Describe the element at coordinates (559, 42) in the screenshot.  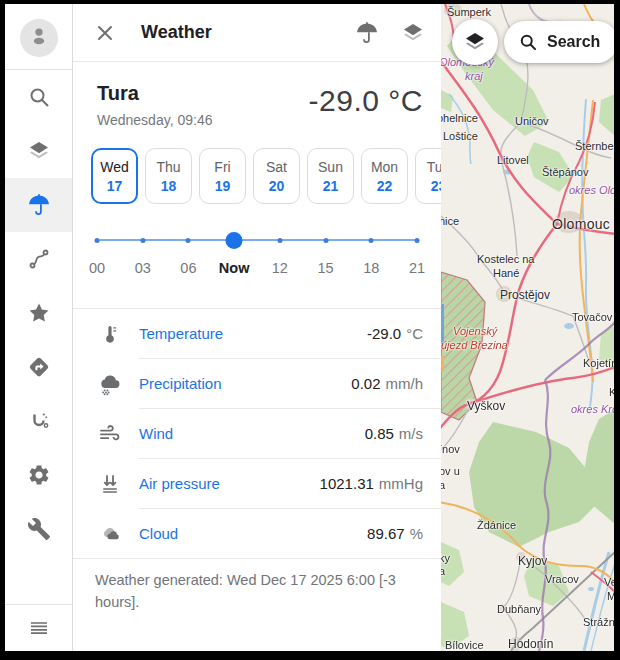
I see `map-search-button: Search` at that location.